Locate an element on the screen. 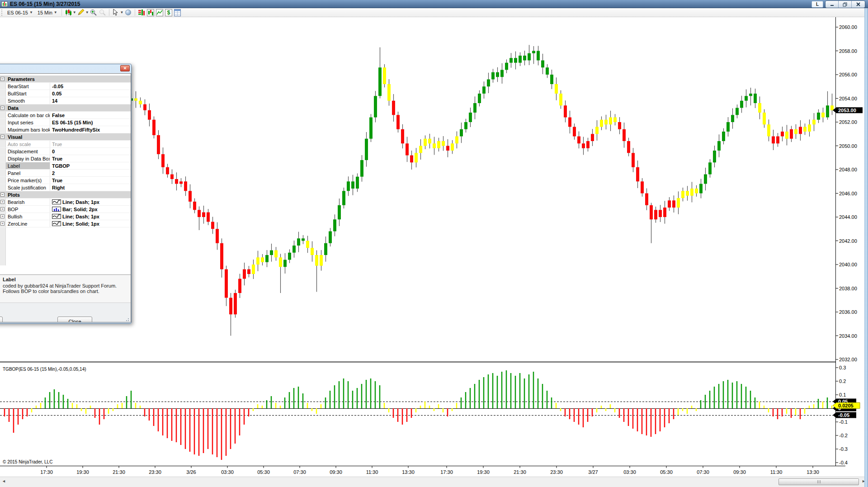 The height and width of the screenshot is (487, 868). property-row: Auto scaleTrue is located at coordinates (65, 144).